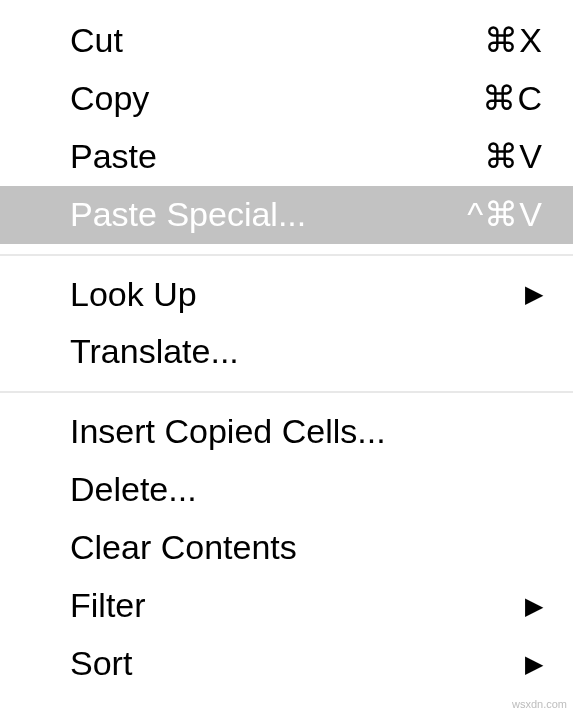 Image resolution: width=573 pixels, height=716 pixels. I want to click on menu-item-shortcut: ⌘C, so click(512, 99).